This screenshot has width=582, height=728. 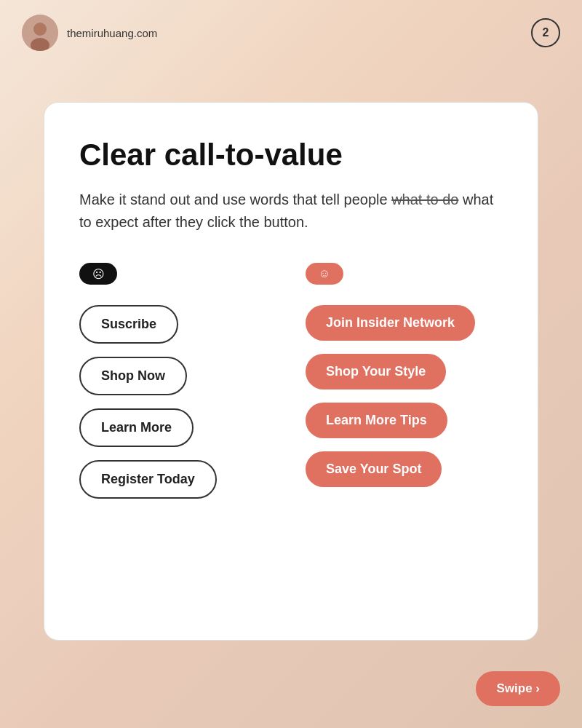 I want to click on page-number: 2, so click(x=546, y=33).